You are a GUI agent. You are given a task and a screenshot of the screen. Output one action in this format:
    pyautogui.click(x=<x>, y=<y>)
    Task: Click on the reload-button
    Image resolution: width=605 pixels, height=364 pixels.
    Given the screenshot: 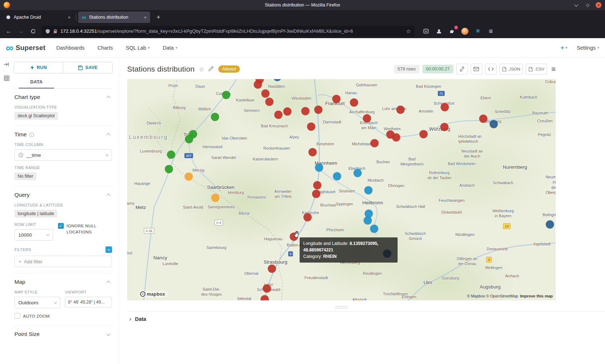 What is the action you would take?
    pyautogui.click(x=33, y=31)
    